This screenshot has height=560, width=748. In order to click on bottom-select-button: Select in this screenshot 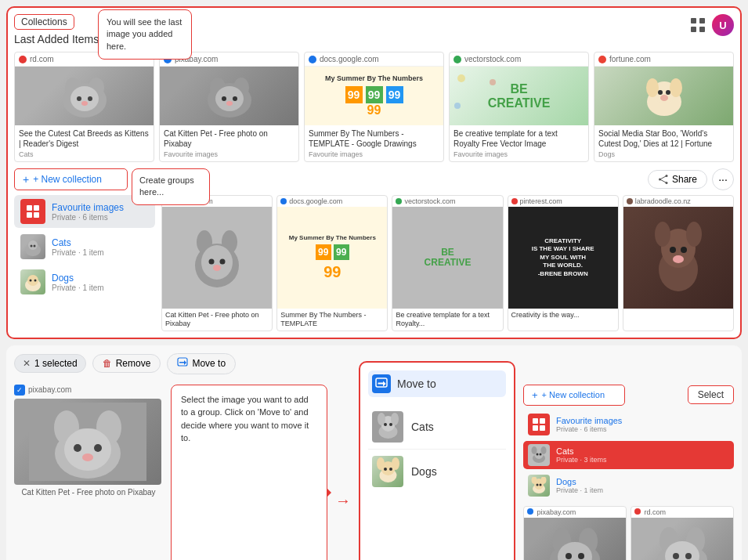, I will do `click(711, 395)`.